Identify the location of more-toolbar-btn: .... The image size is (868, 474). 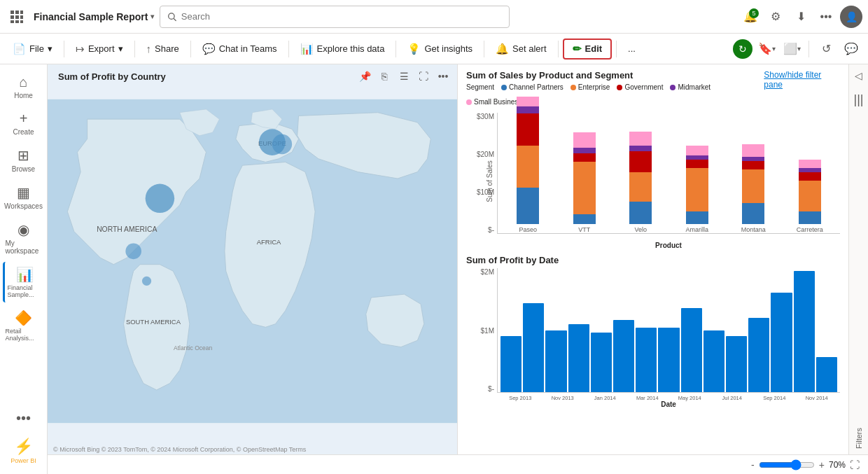
(631, 49).